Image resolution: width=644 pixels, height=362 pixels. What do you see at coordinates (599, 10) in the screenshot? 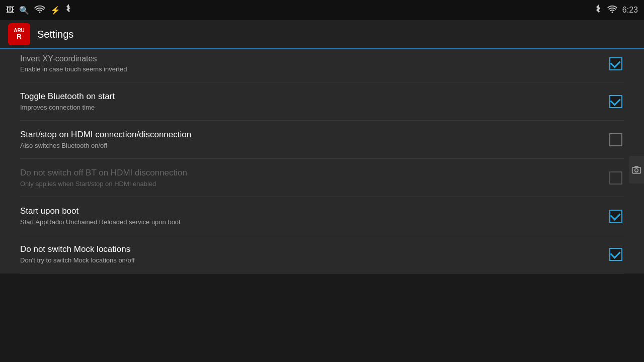
I see `bluetooth-status-icon` at bounding box center [599, 10].